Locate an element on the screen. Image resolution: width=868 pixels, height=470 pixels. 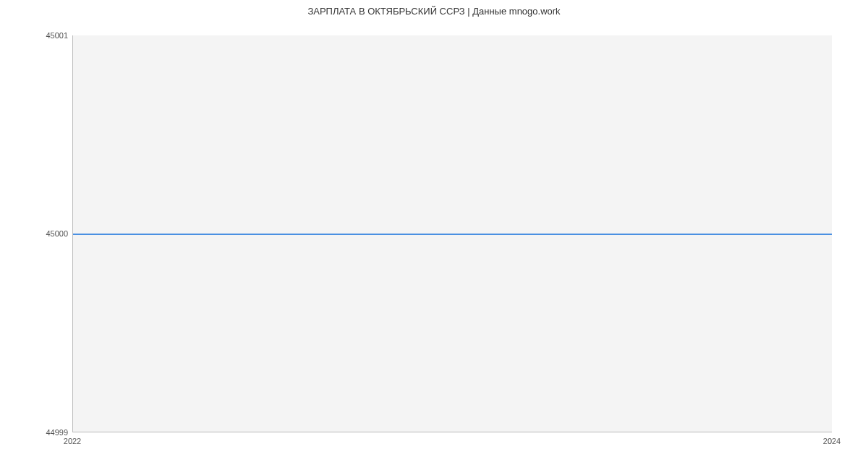
x-tick-label: 2024 is located at coordinates (832, 441).